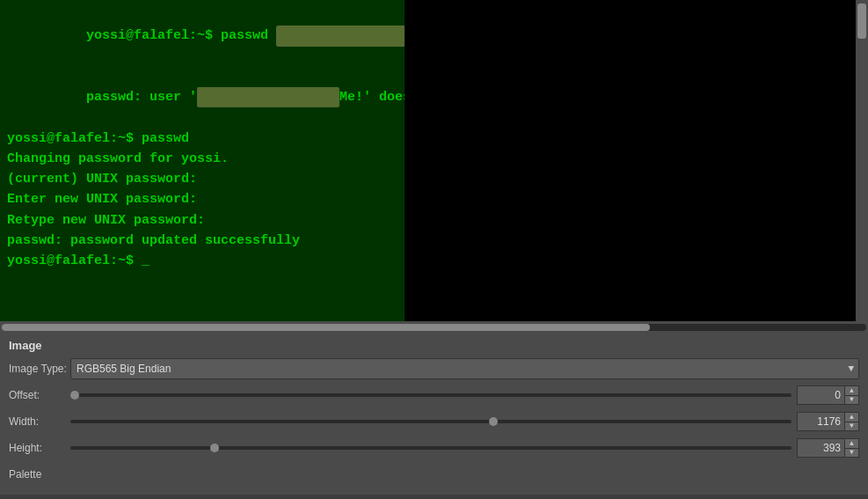 The image size is (868, 499). What do you see at coordinates (202, 158) in the screenshot?
I see `terminal-line-4: Changing password for yossi.` at bounding box center [202, 158].